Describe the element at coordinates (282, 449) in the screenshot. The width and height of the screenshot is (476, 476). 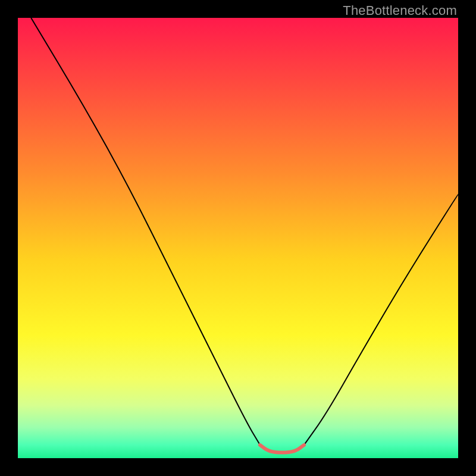
I see `curve-trough-segment` at that location.